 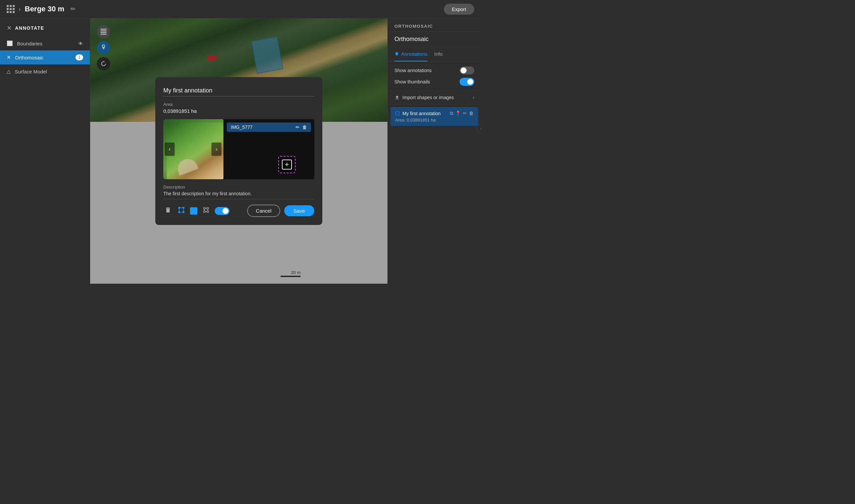 What do you see at coordinates (9, 57) in the screenshot?
I see `orthomosaic-icon: ✕` at bounding box center [9, 57].